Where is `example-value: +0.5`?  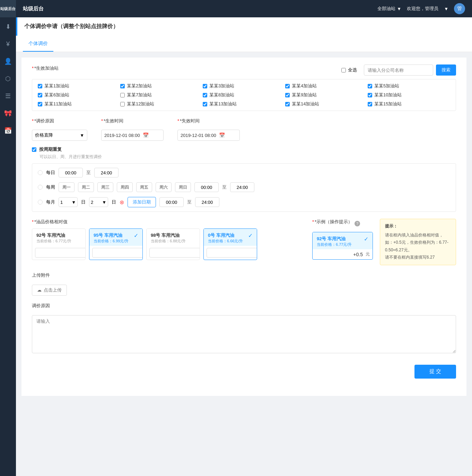 example-value: +0.5 is located at coordinates (340, 254).